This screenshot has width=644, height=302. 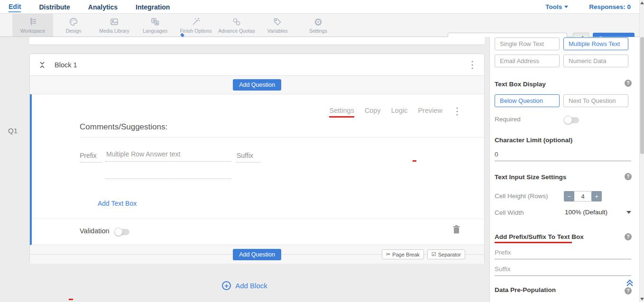 What do you see at coordinates (74, 31) in the screenshot?
I see `toolbar-label: Design` at bounding box center [74, 31].